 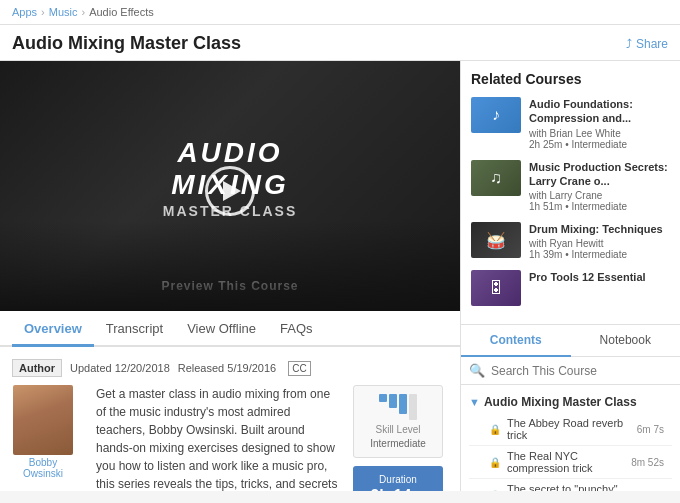 What do you see at coordinates (230, 191) in the screenshot?
I see `play-button` at bounding box center [230, 191].